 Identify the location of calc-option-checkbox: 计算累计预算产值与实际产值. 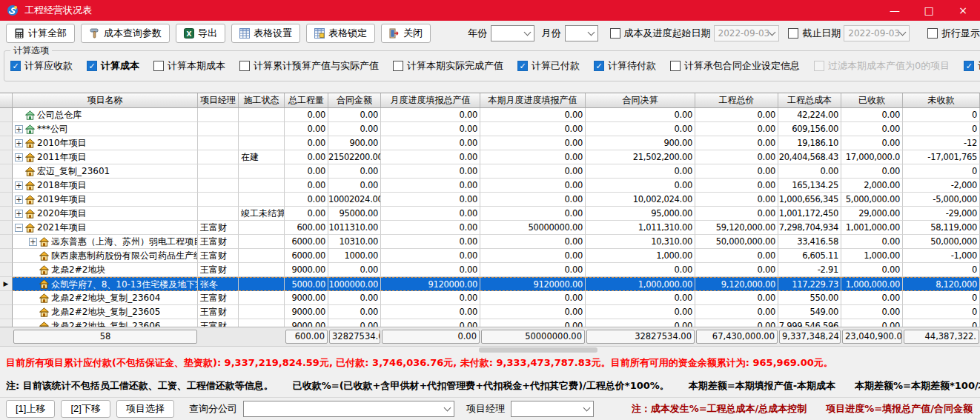
(309, 66).